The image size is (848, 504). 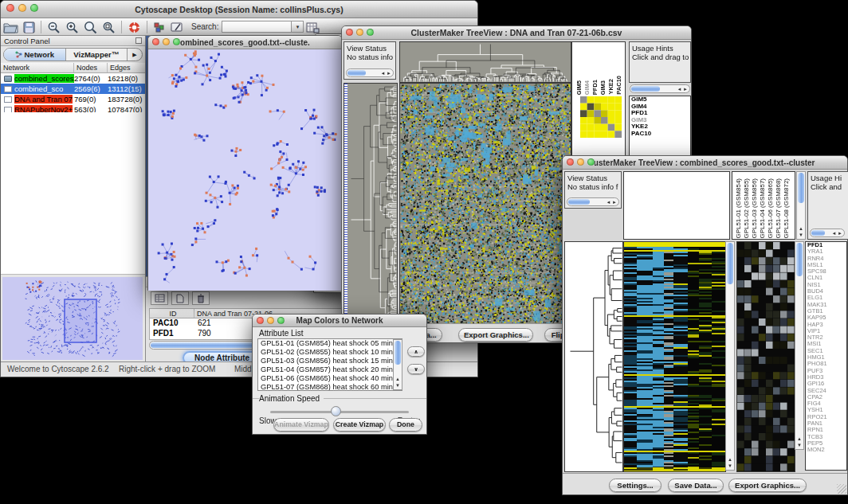 I want to click on search-input, so click(x=257, y=27).